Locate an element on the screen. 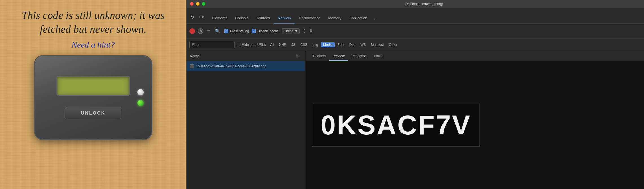 The image size is (644, 189). filter-input is located at coordinates (212, 45).